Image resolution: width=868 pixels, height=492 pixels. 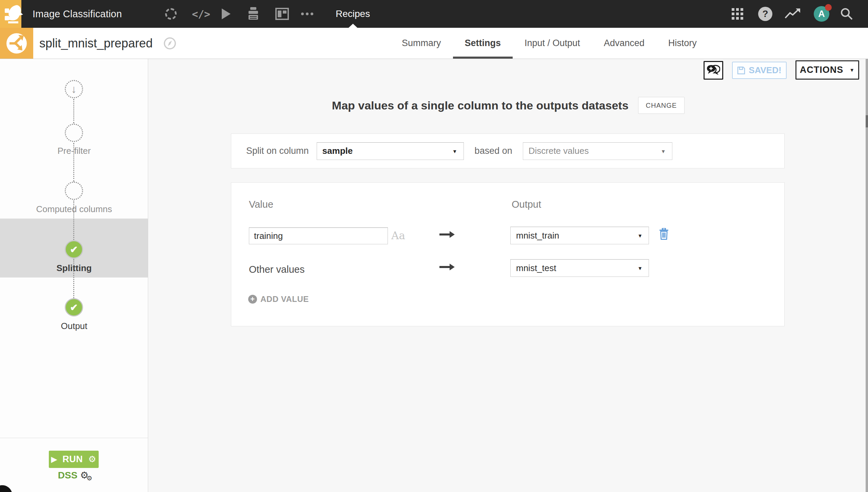 What do you see at coordinates (77, 14) in the screenshot?
I see `project-name: Image Classification` at bounding box center [77, 14].